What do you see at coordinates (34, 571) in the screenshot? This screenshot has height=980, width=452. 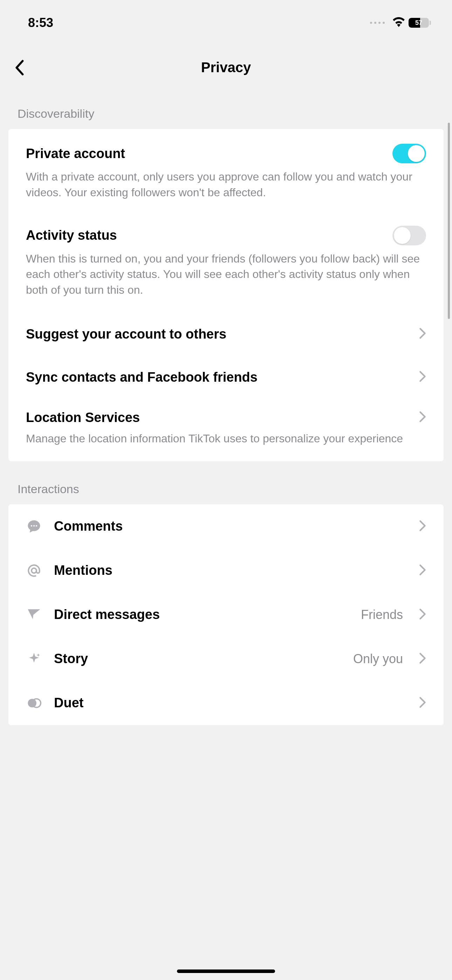 I see `mention-icon` at bounding box center [34, 571].